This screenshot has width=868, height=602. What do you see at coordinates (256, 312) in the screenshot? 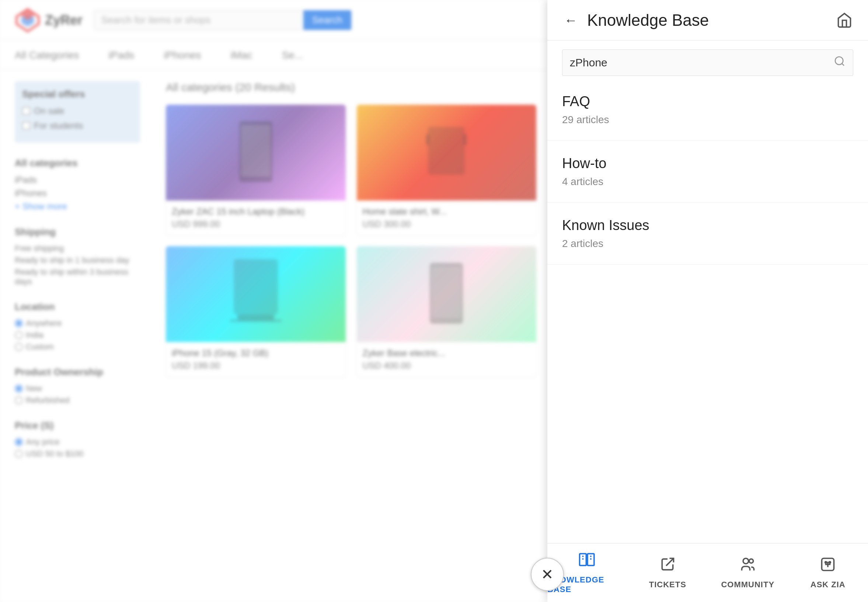
I see `product-card-3: iPhone 15 (Gray, 32 GB) USD 199.00` at bounding box center [256, 312].